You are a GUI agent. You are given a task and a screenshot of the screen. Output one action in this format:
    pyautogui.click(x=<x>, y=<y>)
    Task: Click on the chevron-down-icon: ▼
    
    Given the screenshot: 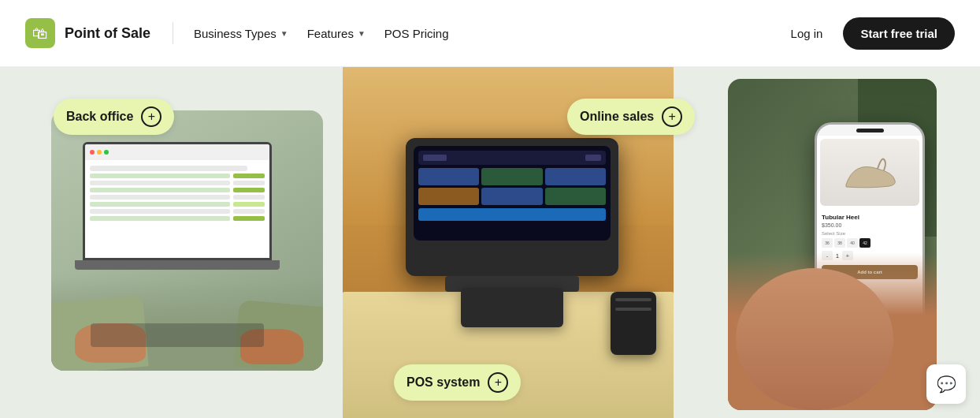 What is the action you would take?
    pyautogui.click(x=284, y=33)
    